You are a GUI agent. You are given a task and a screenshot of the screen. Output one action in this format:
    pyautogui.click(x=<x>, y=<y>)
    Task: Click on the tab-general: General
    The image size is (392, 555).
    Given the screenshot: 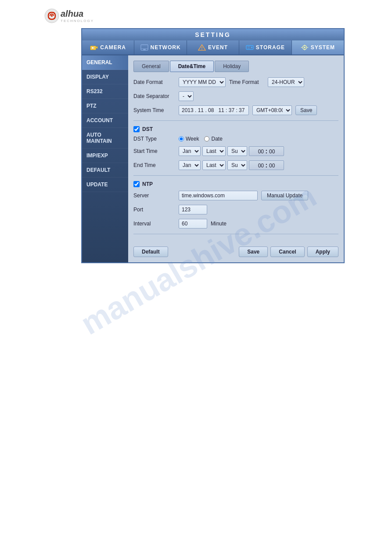 What is the action you would take?
    pyautogui.click(x=151, y=66)
    